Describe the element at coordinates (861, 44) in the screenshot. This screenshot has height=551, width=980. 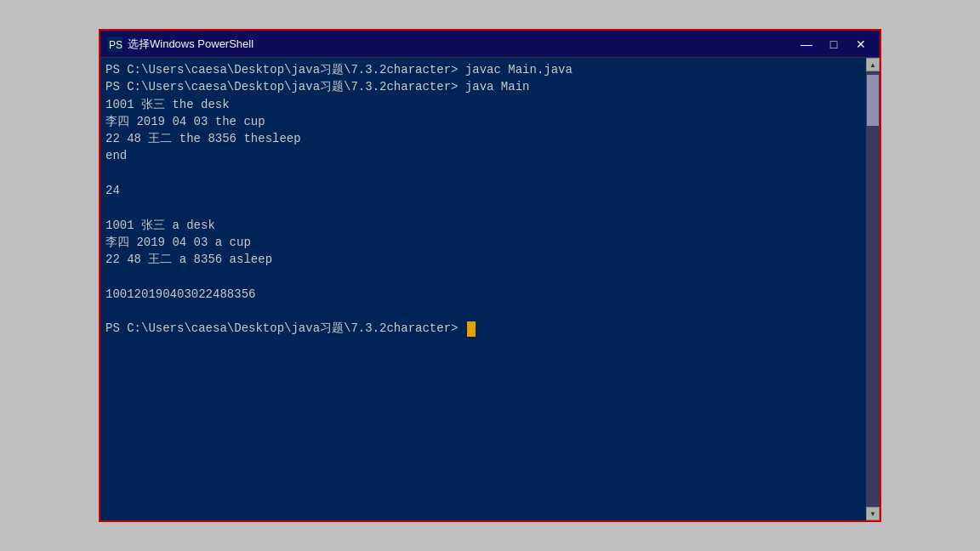
I see `close-button: ✕` at that location.